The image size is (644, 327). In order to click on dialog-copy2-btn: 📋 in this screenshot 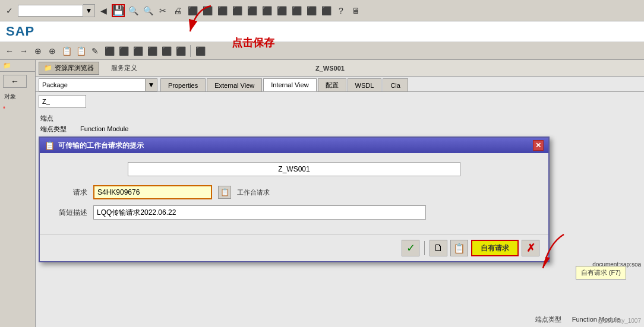, I will do `click(459, 248)`.